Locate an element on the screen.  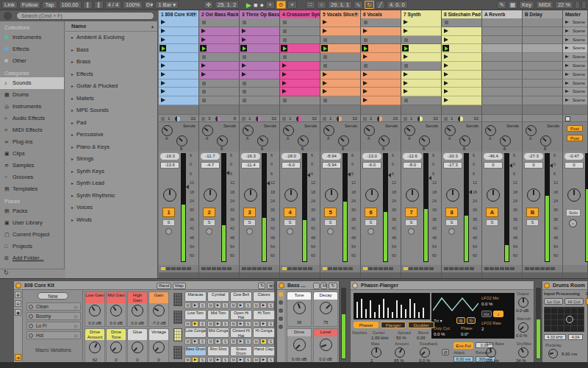
peak-level-box: -13.0 is located at coordinates (372, 156).